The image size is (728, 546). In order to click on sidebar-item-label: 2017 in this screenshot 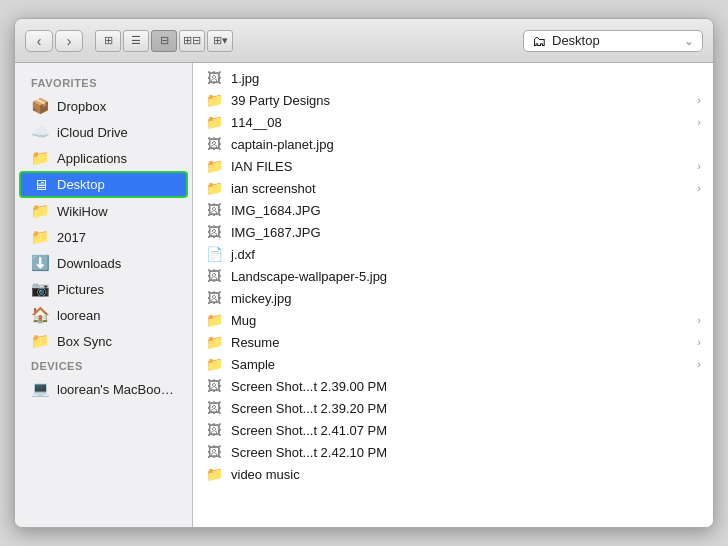, I will do `click(72, 238)`.